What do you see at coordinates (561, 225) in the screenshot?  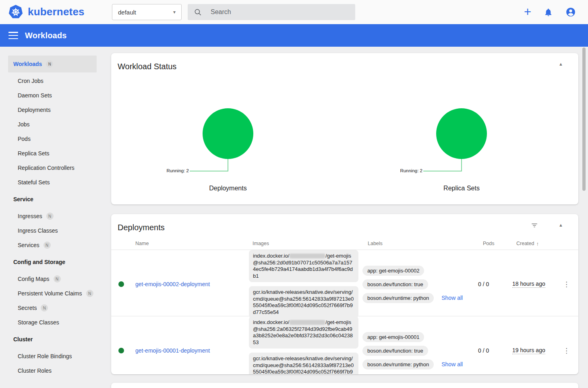 I see `collapse-card-button: ▲` at bounding box center [561, 225].